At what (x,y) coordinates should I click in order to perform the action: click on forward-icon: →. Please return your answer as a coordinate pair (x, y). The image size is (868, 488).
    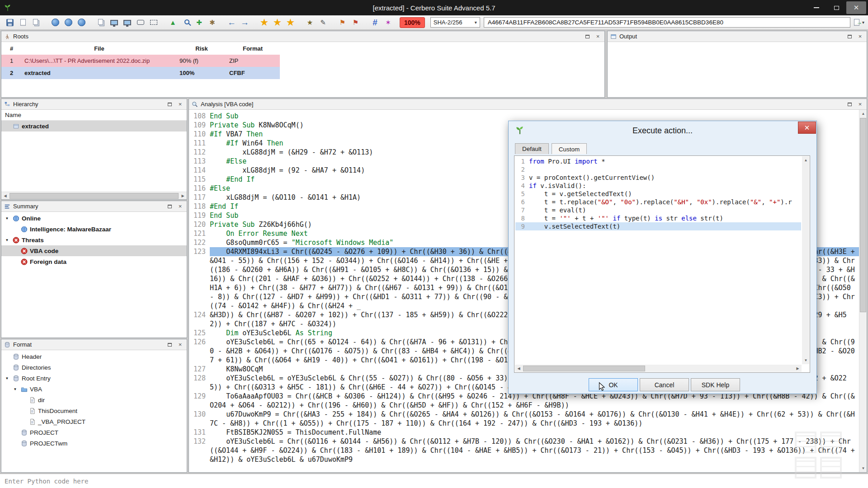
    Looking at the image, I should click on (245, 23).